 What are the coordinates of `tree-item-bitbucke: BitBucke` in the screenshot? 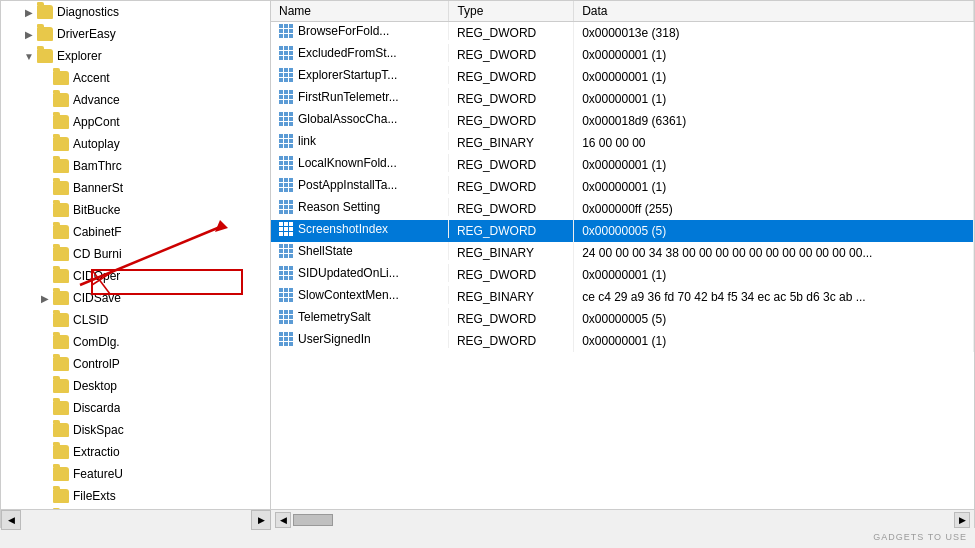 It's located at (136, 210).